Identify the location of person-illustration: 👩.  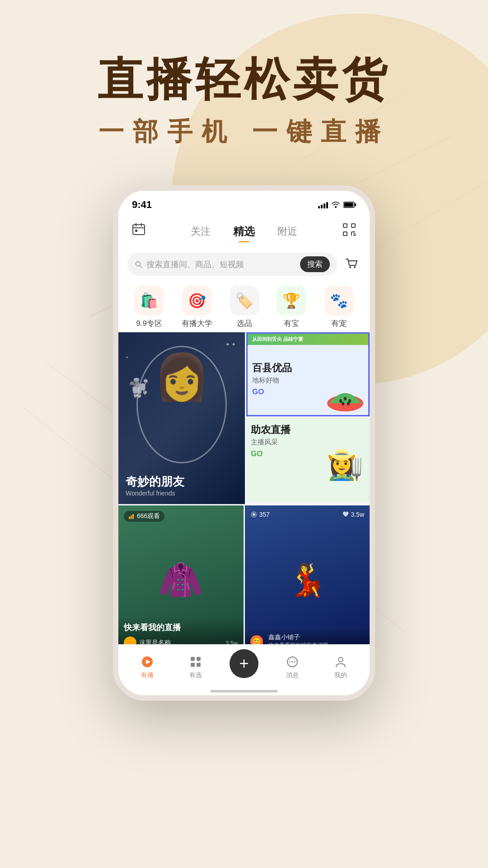
(182, 377).